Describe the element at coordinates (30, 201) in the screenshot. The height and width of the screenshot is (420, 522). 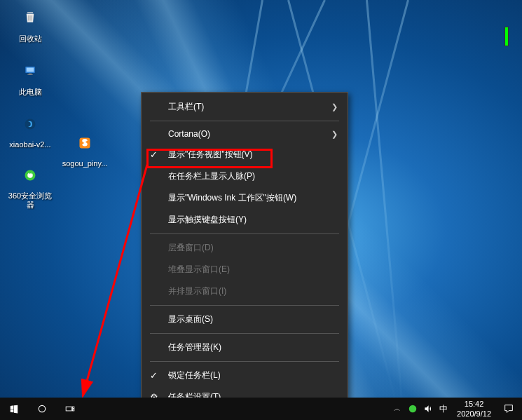
I see `icon-label: 360安全浏览器` at that location.